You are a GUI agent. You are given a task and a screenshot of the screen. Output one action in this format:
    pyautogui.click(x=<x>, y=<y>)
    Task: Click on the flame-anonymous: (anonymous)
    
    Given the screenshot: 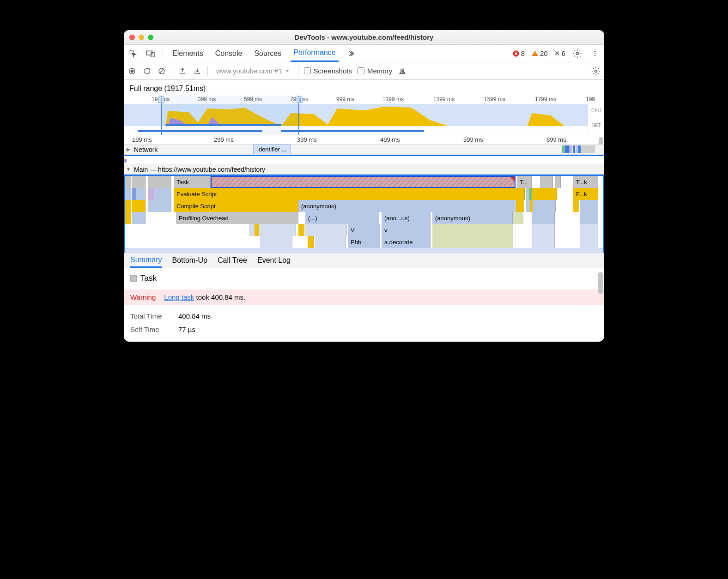 What is the action you would take?
    pyautogui.click(x=407, y=206)
    